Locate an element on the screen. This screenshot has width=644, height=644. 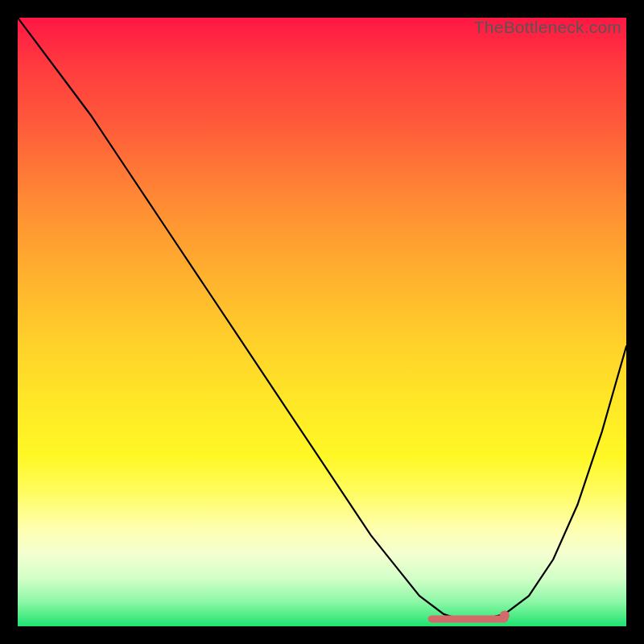
curve-marker is located at coordinates (505, 615).